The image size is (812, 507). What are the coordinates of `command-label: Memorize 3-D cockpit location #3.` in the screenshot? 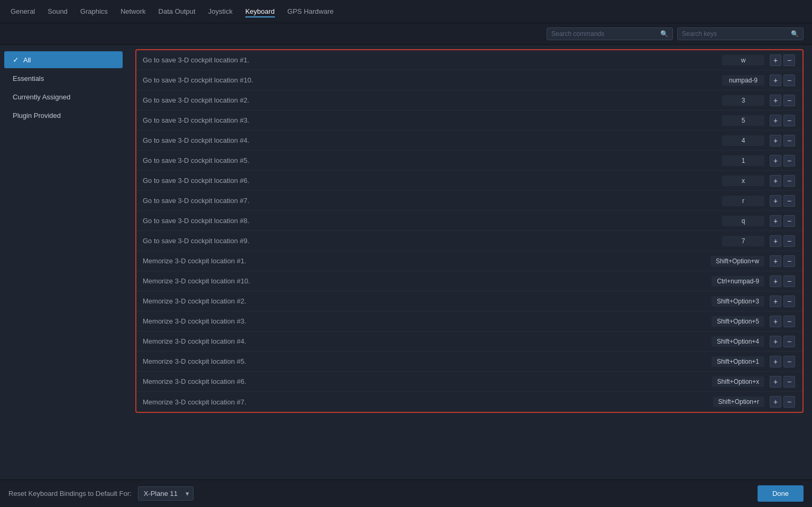 It's located at (427, 321).